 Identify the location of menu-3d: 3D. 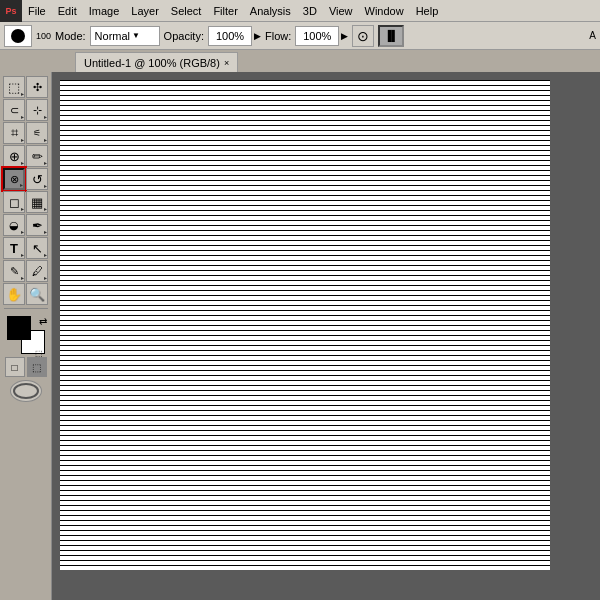
(310, 10).